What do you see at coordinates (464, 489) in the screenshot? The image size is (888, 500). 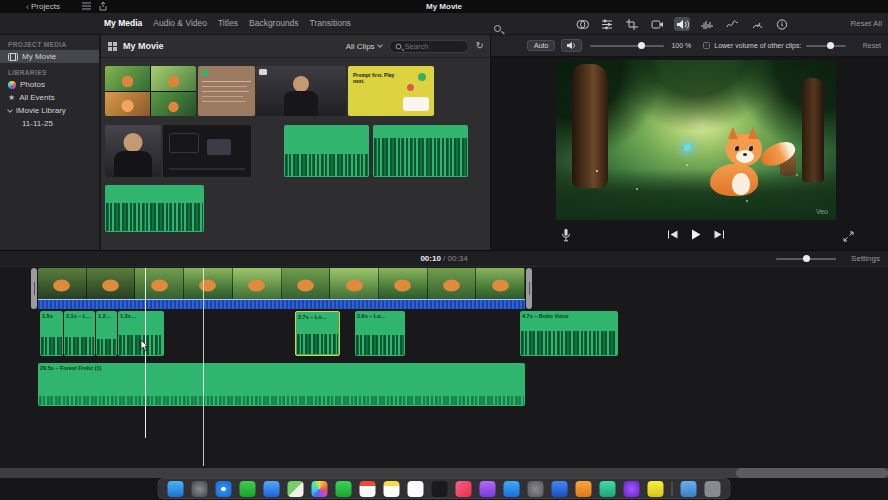 I see `dock-icon-music` at bounding box center [464, 489].